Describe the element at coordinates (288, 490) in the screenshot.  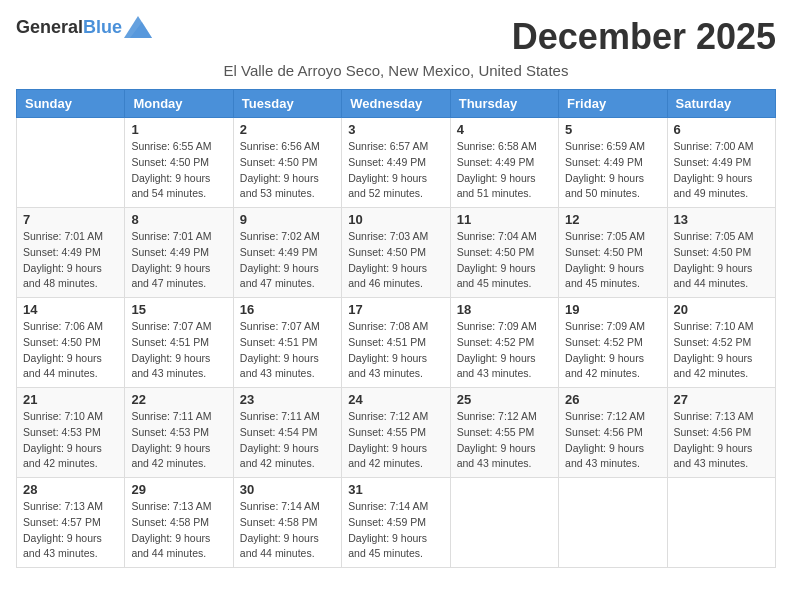
I see `day-number: 30` at that location.